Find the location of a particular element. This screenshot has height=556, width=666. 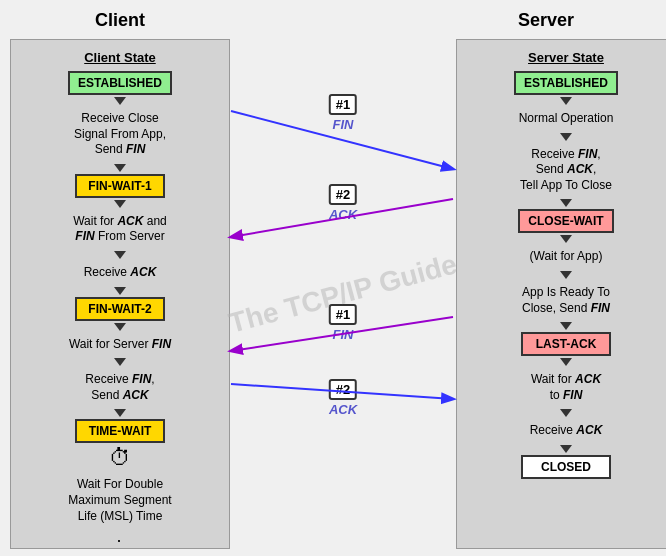

dots-indicator: ····· is located at coordinates (120, 543).